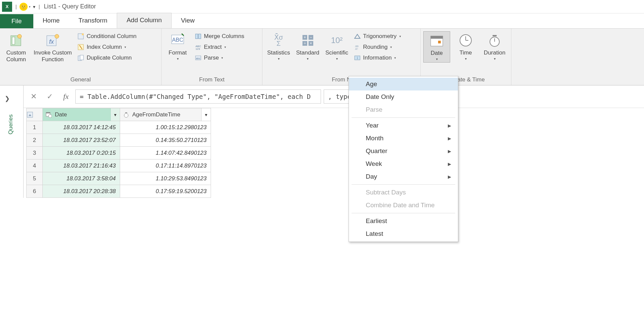 The height and width of the screenshot is (326, 644). Describe the element at coordinates (495, 40) in the screenshot. I see `duration-icon` at that location.